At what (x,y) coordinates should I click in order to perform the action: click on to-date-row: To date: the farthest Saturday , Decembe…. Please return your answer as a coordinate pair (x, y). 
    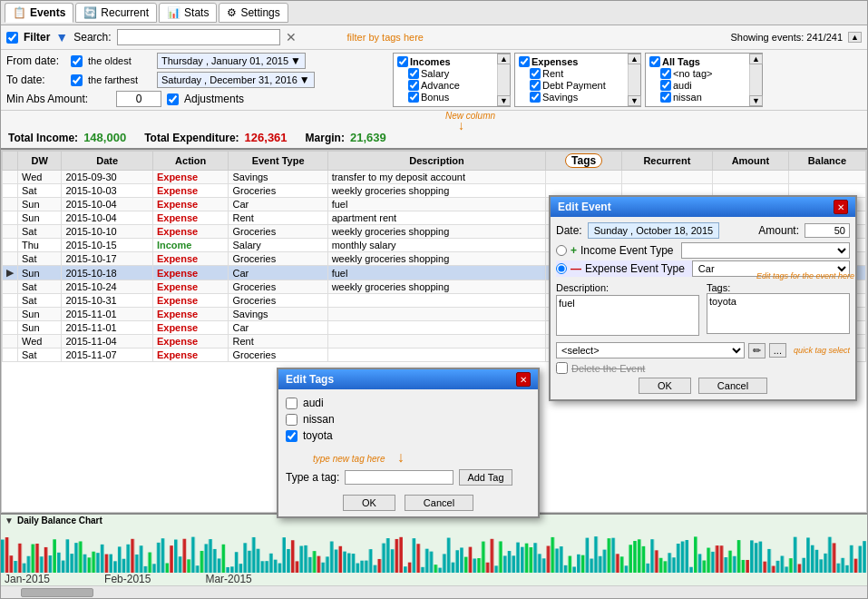
    Looking at the image, I should click on (196, 80).